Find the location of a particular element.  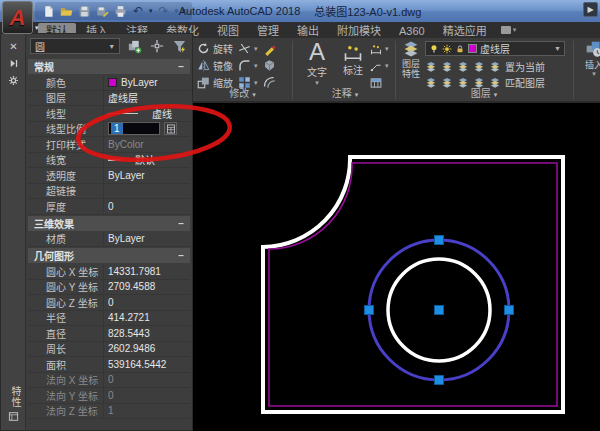

center-z-value: 0 is located at coordinates (146, 302).